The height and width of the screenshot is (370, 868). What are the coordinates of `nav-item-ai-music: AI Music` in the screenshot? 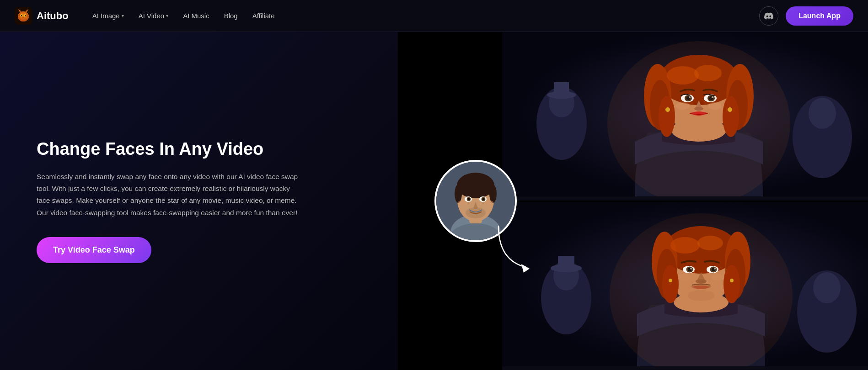 It's located at (196, 16).